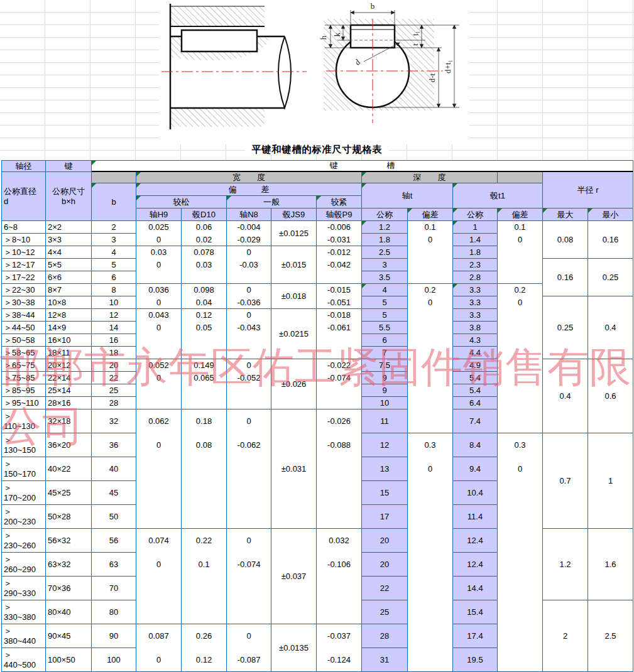 This screenshot has width=634, height=672. I want to click on t1-nominal-cell: 1, so click(475, 227).